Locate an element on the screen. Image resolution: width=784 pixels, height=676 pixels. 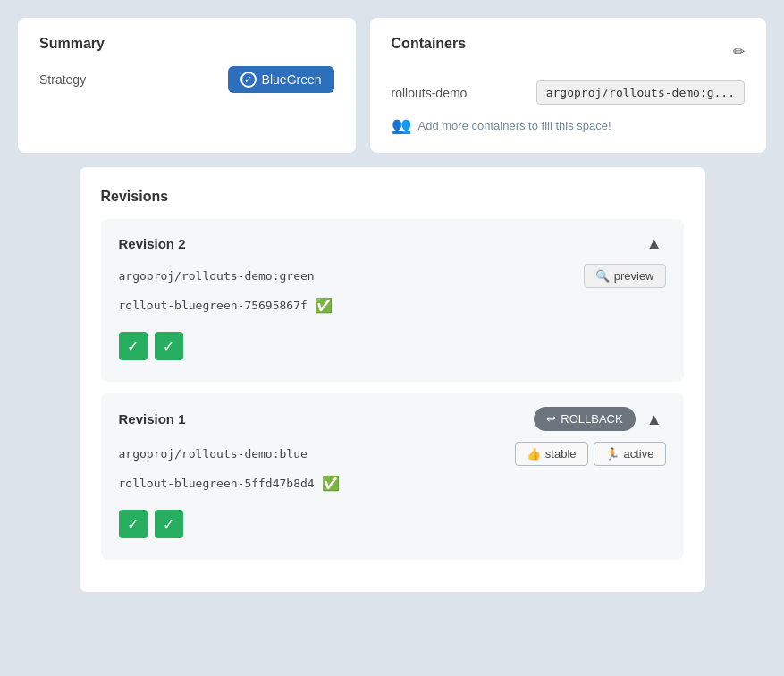
revision-1-label: Revision 1 is located at coordinates (152, 418).